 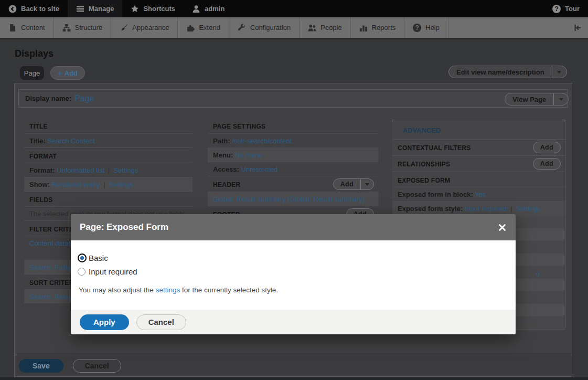 What do you see at coordinates (242, 28) in the screenshot?
I see `configuration-wrench-icon` at bounding box center [242, 28].